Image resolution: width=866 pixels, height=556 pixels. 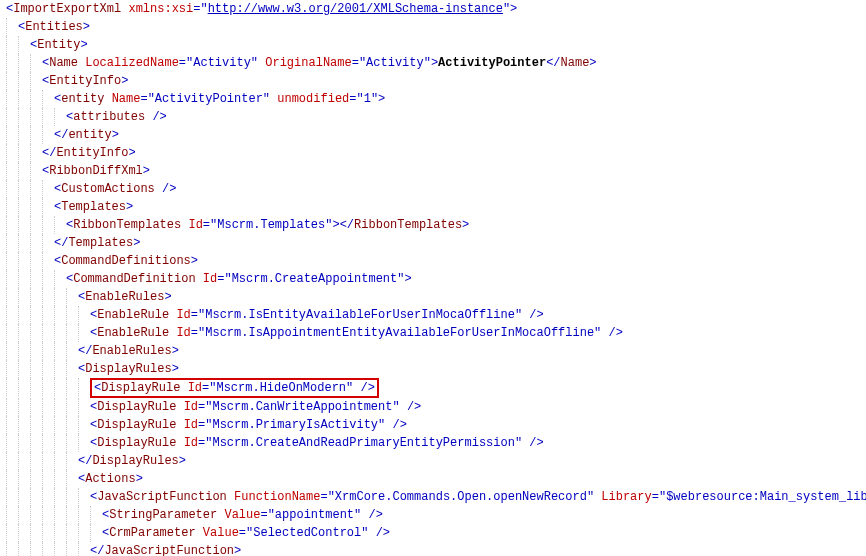 I want to click on xml-line: <entity Name="ActivityPointer" unmodifie…, so click(x=220, y=99).